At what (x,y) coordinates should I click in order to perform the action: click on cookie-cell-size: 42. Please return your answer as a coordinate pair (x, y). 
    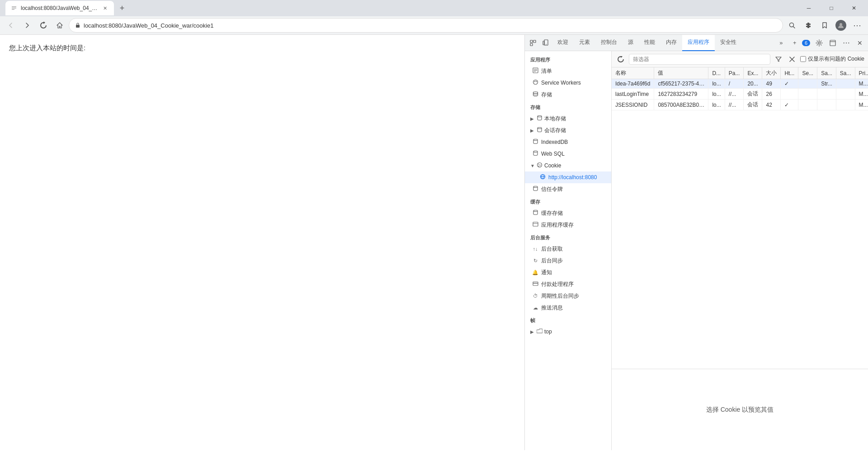
    Looking at the image, I should click on (771, 105).